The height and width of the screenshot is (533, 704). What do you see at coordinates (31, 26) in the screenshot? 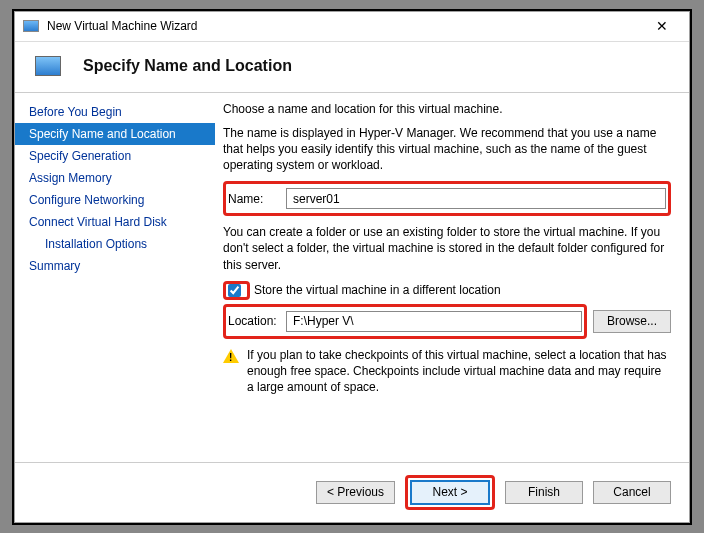
I see `app-icon` at bounding box center [31, 26].